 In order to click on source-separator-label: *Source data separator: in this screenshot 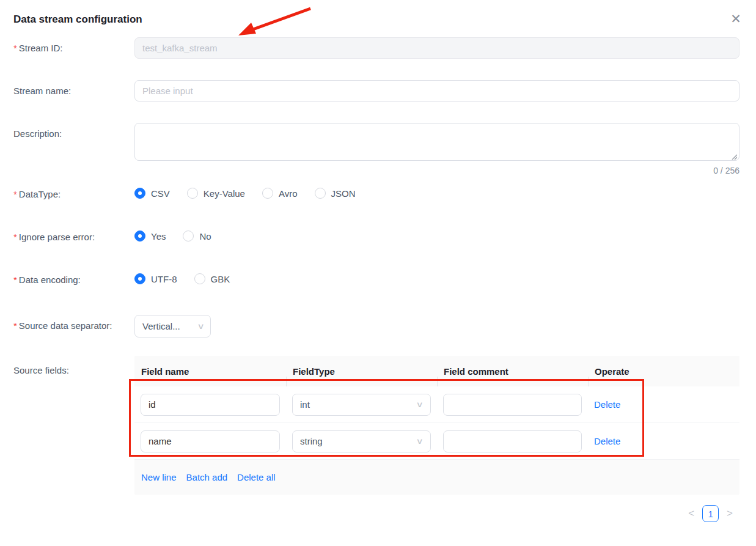, I will do `click(74, 323)`.